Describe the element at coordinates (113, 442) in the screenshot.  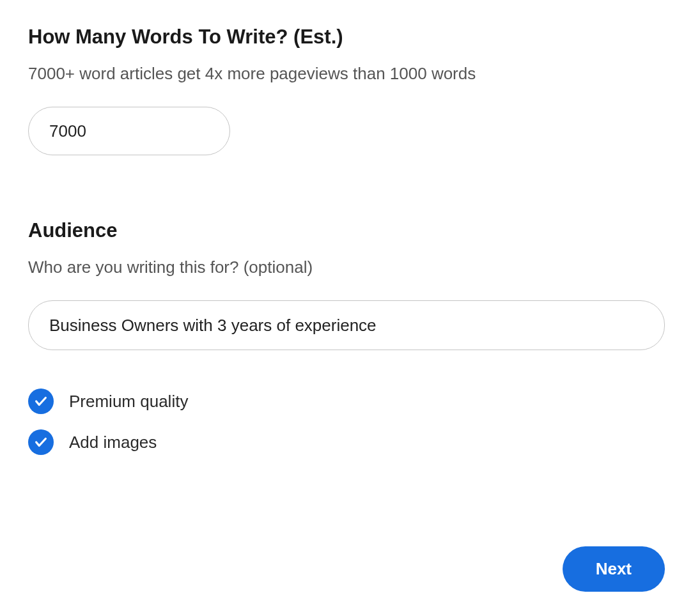
I see `add-images-label: Add images` at that location.